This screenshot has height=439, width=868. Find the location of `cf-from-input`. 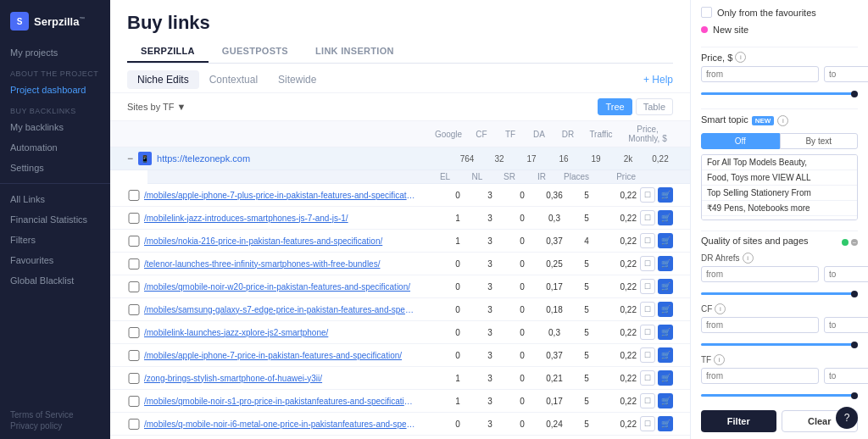

cf-from-input is located at coordinates (760, 325).